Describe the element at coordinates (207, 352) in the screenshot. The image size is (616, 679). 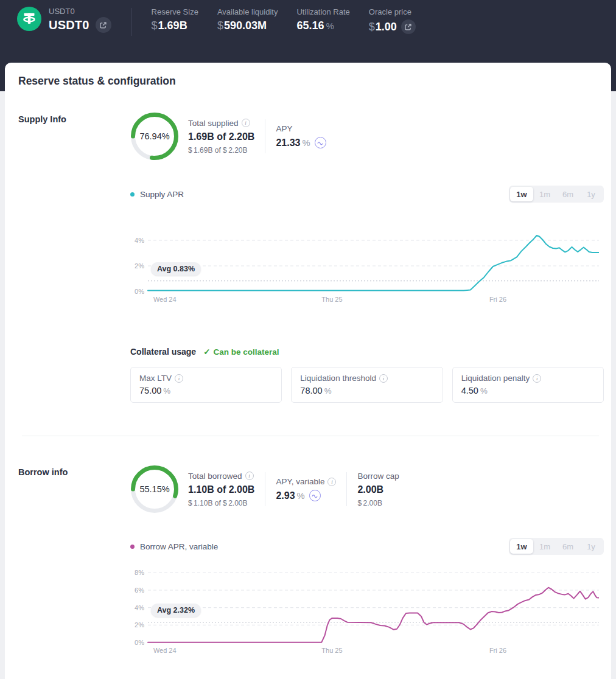
I see `check-icon: ✓` at that location.